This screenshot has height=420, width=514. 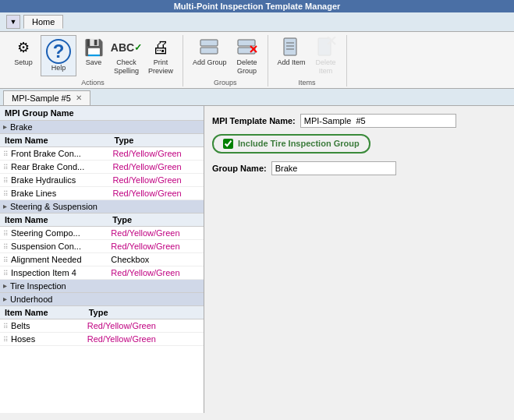 What do you see at coordinates (299, 143) in the screenshot?
I see `tire-inspection-label: Include Tire Inspection Group` at bounding box center [299, 143].